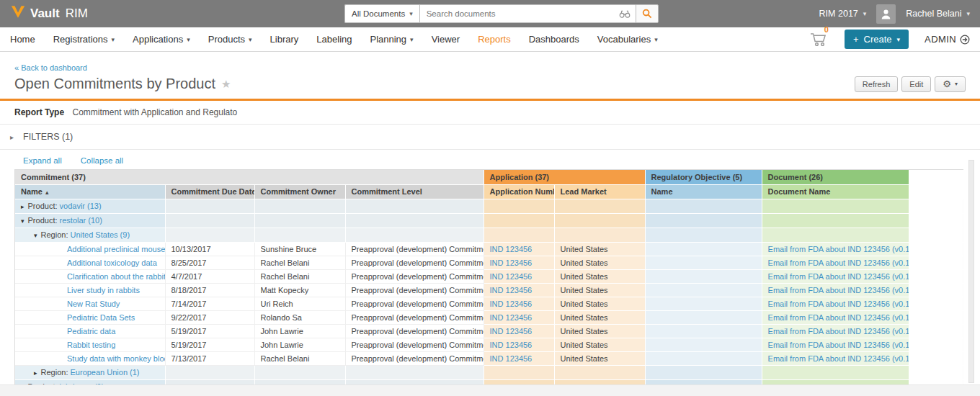 This screenshot has width=980, height=396. I want to click on refresh-button: Refresh, so click(876, 84).